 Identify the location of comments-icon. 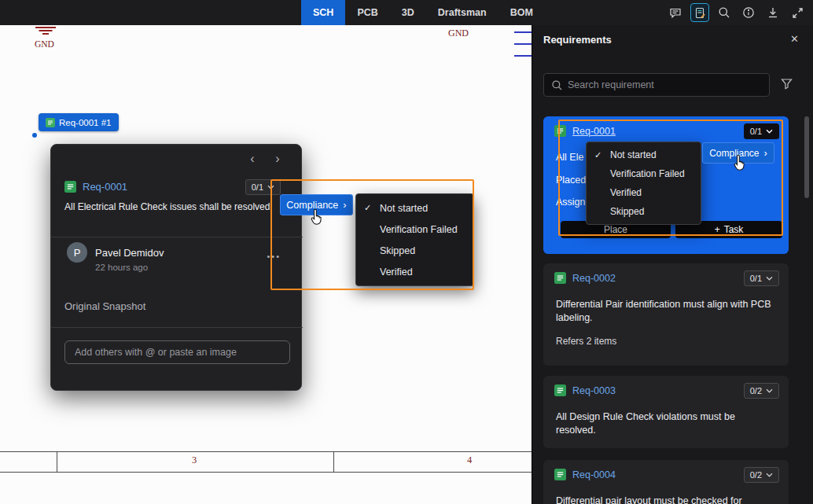
(675, 13).